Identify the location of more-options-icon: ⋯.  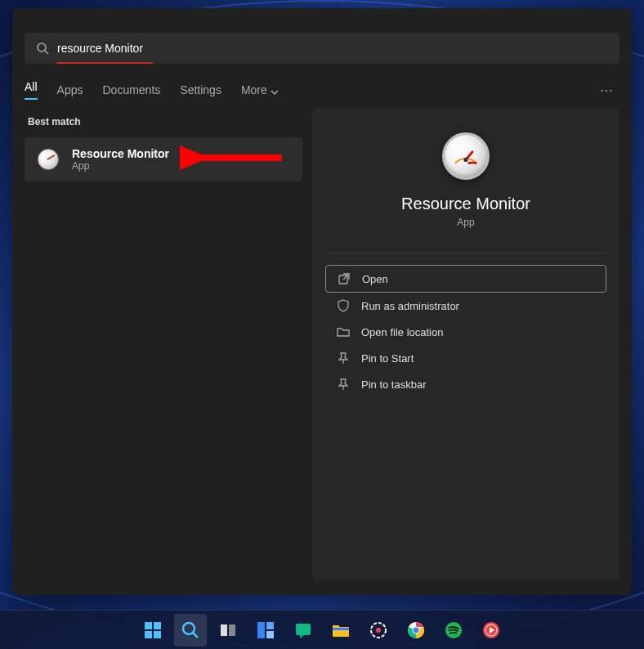
(610, 90).